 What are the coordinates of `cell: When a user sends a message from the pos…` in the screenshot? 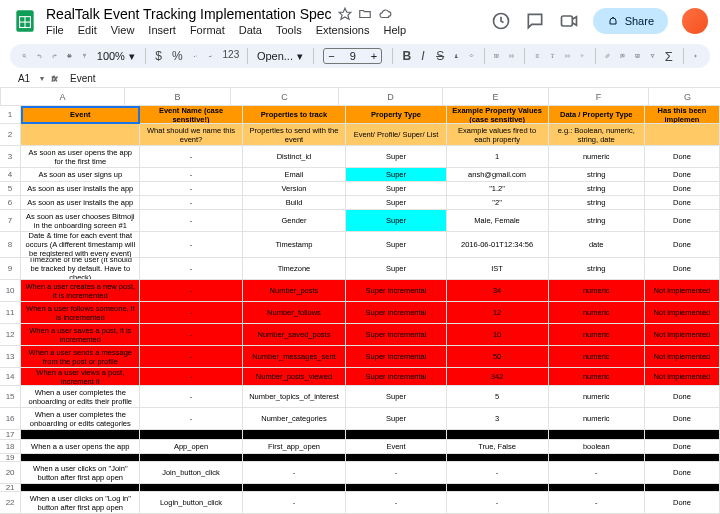 It's located at (80, 357).